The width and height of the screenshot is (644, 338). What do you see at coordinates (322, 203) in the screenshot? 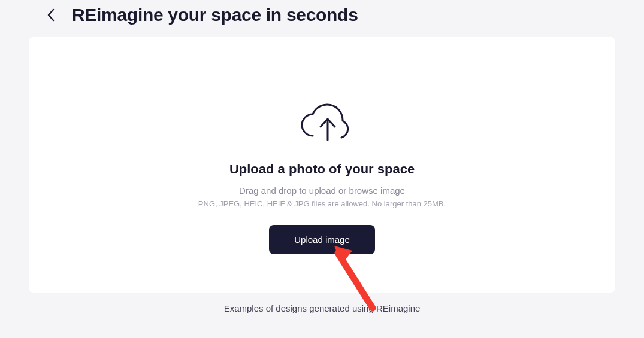
I see `upload-file-hint: PNG, JPEG, HEIC, HEIF & JPG files are al…` at bounding box center [322, 203].